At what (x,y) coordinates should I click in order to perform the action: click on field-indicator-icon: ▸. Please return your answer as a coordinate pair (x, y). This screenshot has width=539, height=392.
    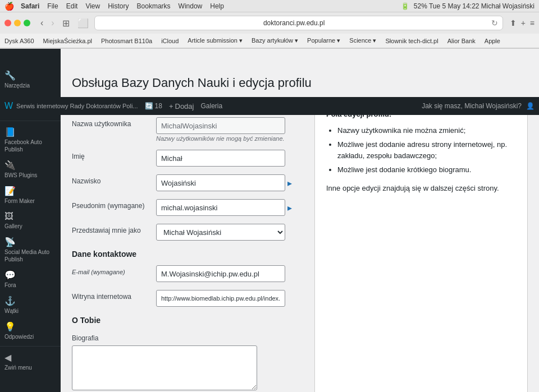
    Looking at the image, I should click on (290, 183).